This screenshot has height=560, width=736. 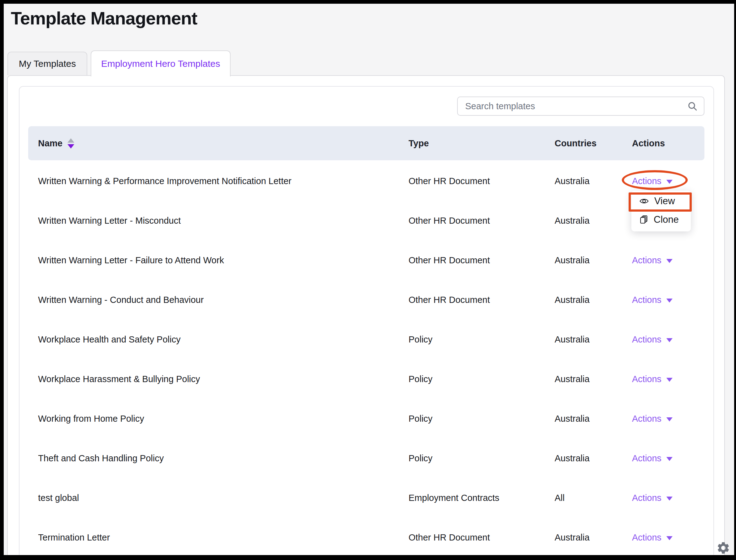 I want to click on tab-my-templates-label: My Templates, so click(x=47, y=64).